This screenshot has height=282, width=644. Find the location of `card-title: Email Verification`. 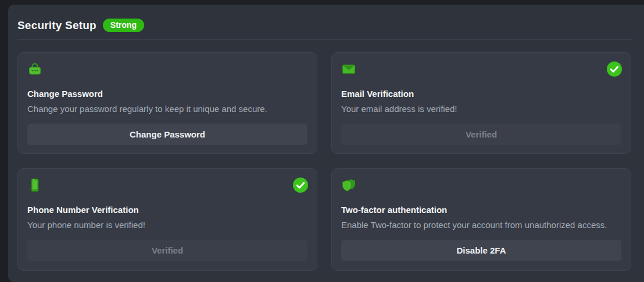

card-title: Email Verification is located at coordinates (481, 94).